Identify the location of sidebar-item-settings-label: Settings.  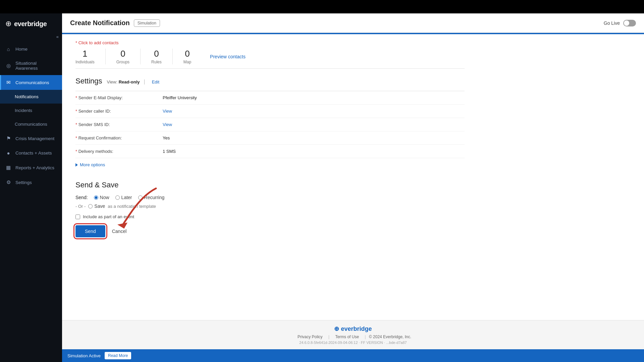
(23, 182).